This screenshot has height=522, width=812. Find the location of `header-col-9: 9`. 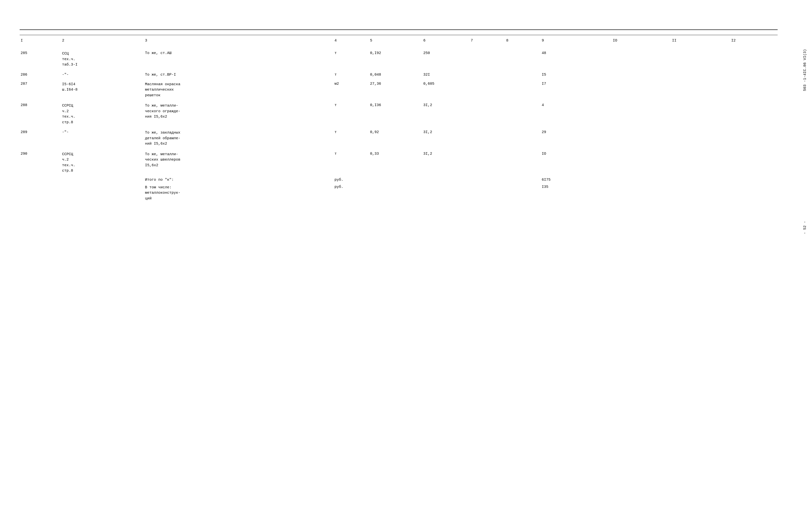

header-col-9: 9 is located at coordinates (576, 41).